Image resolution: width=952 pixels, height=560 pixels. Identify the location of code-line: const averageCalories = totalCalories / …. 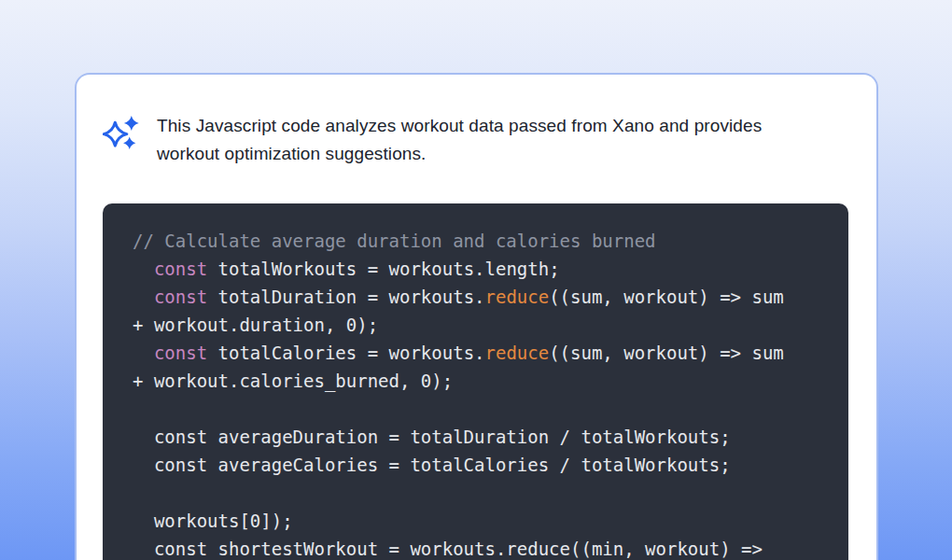
(476, 465).